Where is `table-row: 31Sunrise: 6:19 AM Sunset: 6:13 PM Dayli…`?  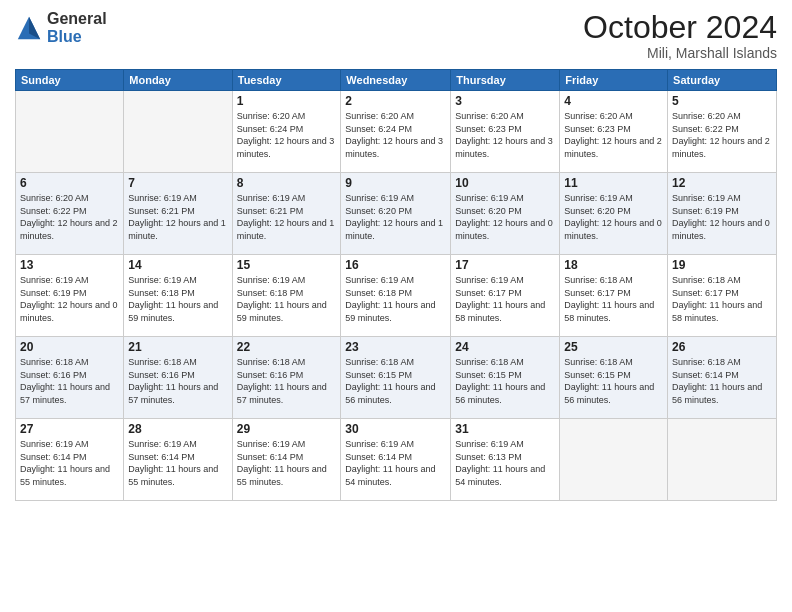 table-row: 31Sunrise: 6:19 AM Sunset: 6:13 PM Dayli… is located at coordinates (506, 460).